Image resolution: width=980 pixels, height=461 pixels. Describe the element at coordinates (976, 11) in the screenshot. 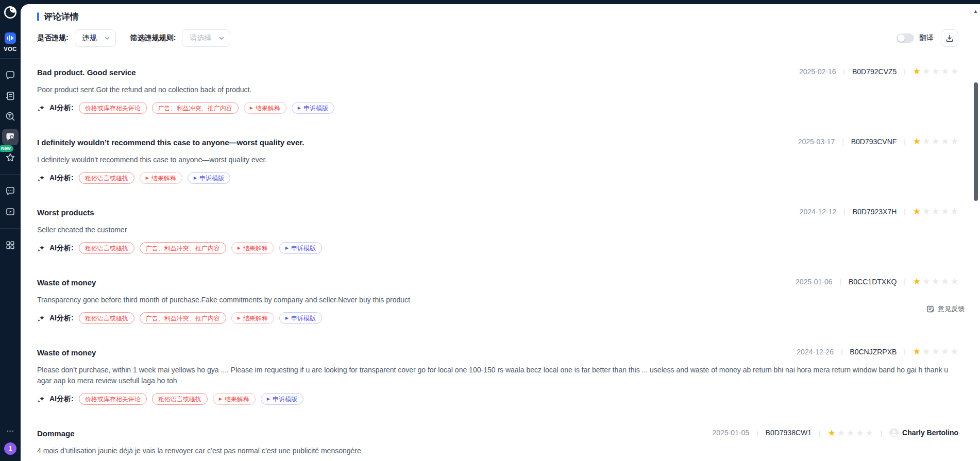

I see `scroll-up-icon: ▲` at that location.